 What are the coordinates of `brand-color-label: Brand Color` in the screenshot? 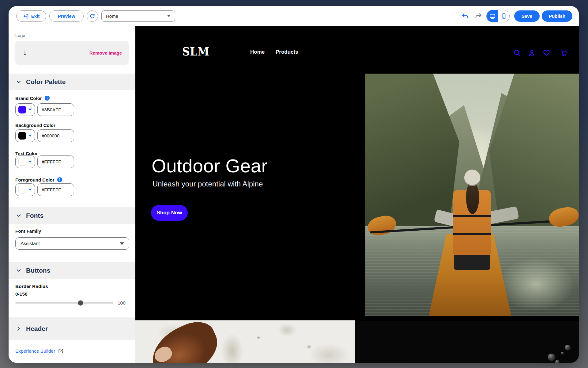 It's located at (32, 98).